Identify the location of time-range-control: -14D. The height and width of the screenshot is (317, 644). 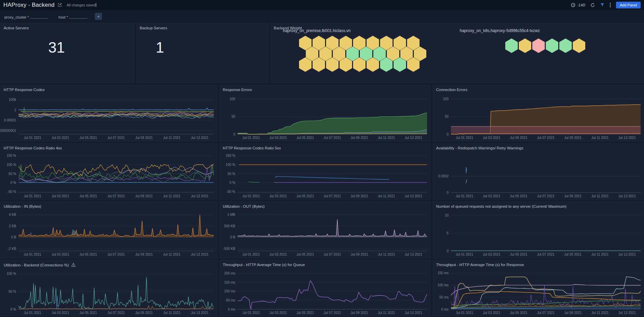
(578, 5).